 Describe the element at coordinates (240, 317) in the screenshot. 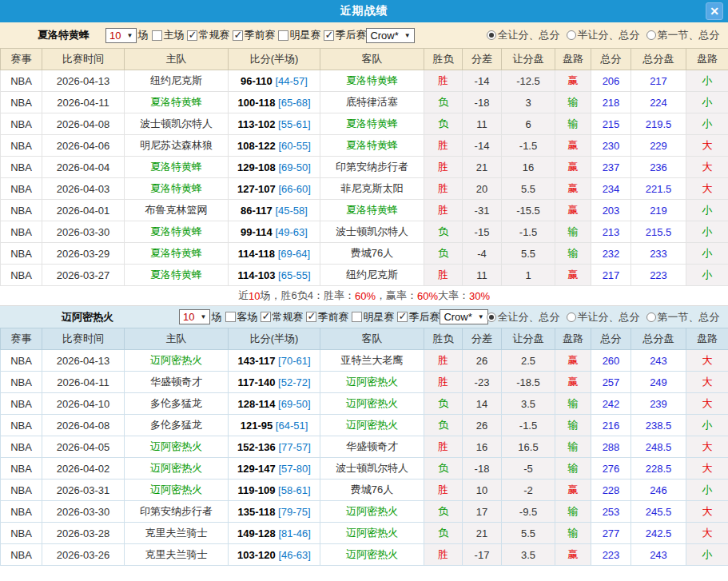

I see `filter-checkbox-0: 客场` at that location.